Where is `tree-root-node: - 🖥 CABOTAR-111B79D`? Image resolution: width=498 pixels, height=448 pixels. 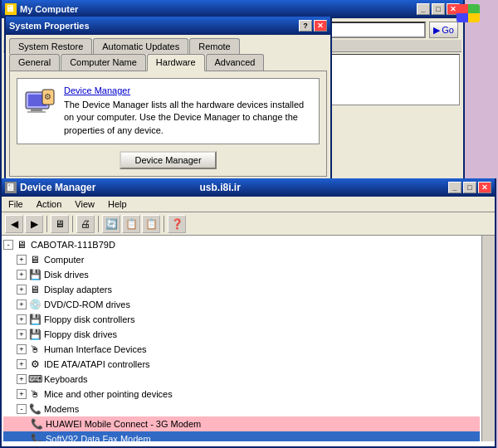
tree-root-node: - 🖥 CABOTAR-111B79D is located at coordinates (242, 245).